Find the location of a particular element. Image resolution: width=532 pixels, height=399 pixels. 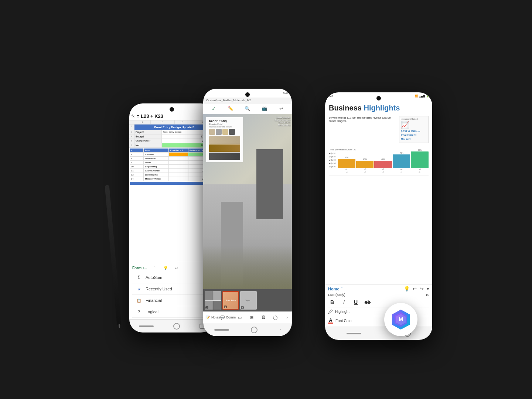

formula-text: = L23 + K23 is located at coordinates (150, 116).